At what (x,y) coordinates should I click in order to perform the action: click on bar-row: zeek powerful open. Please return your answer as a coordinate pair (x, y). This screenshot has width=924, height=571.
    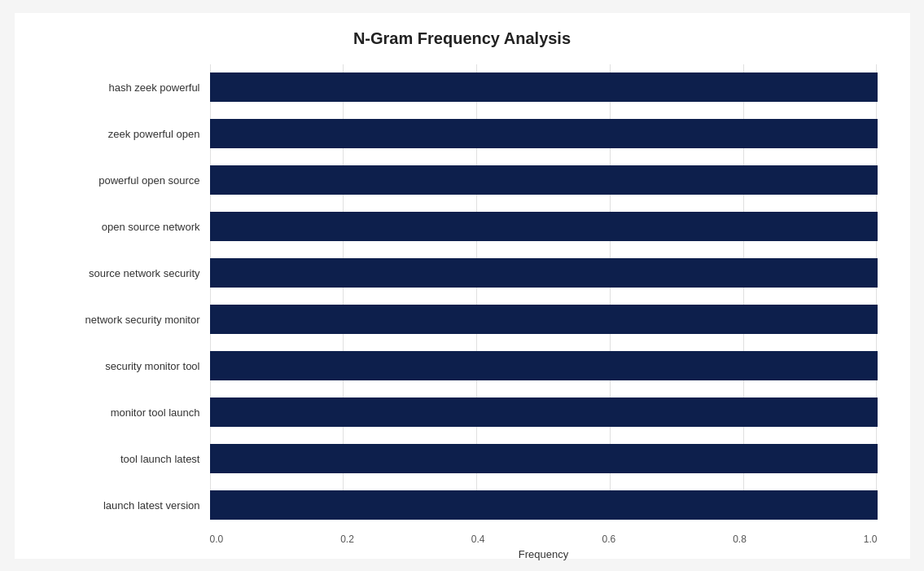
    Looking at the image, I should click on (462, 134).